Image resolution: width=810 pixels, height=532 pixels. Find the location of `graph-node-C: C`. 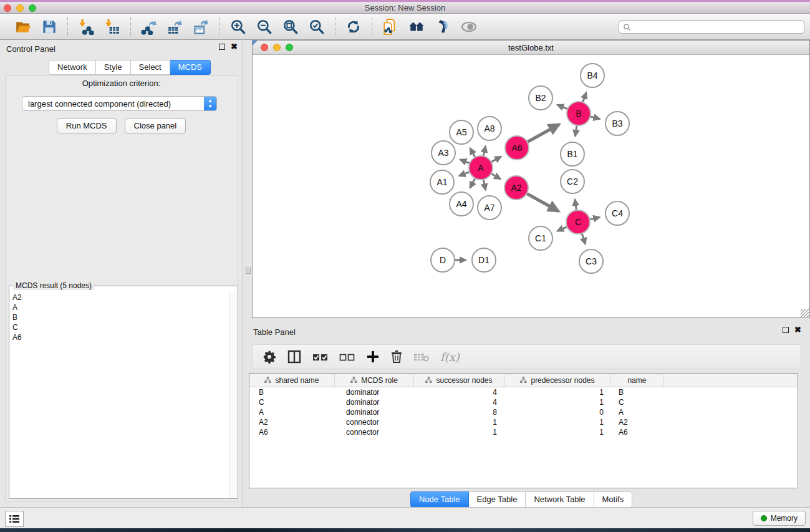

graph-node-C: C is located at coordinates (578, 222).